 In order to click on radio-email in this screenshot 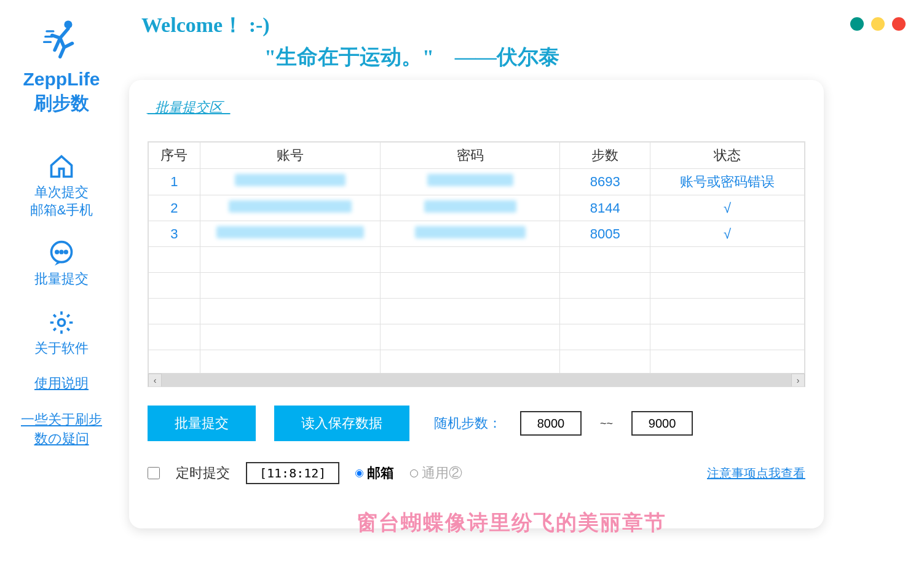, I will do `click(359, 473)`.